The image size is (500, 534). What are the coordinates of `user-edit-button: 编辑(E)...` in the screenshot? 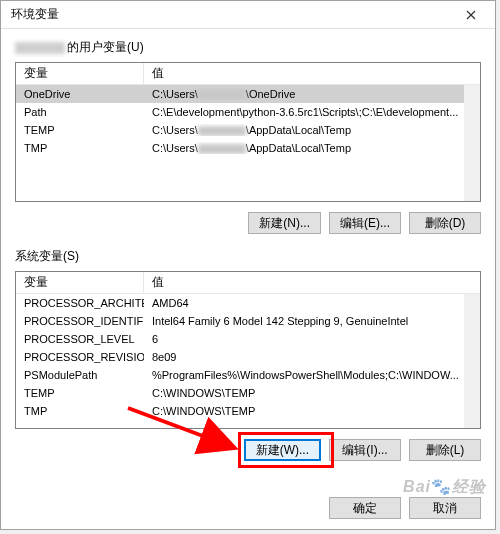 It's located at (365, 223).